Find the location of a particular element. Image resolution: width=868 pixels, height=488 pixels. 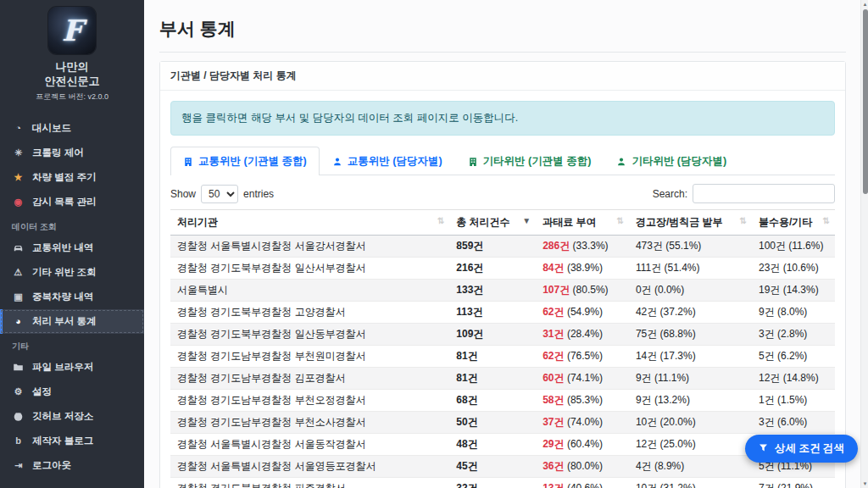

sidebar-item-label: 파일 브라우저 is located at coordinates (63, 368).